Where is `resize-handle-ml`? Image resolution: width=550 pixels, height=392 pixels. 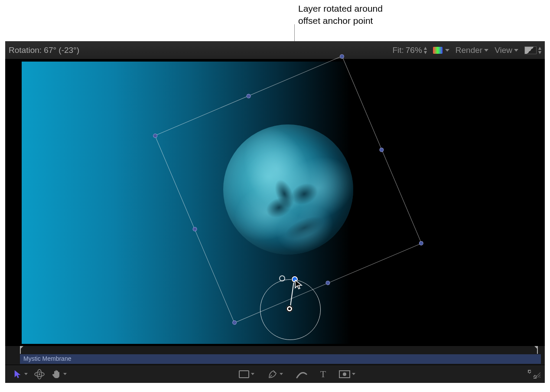 resize-handle-ml is located at coordinates (195, 229).